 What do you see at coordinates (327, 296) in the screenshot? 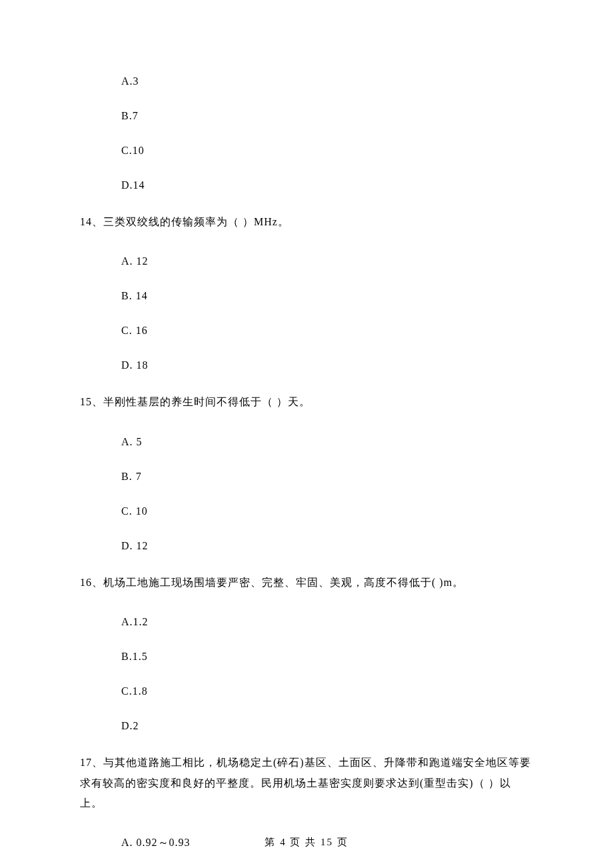
I see `option-b: B. 14` at bounding box center [327, 296].